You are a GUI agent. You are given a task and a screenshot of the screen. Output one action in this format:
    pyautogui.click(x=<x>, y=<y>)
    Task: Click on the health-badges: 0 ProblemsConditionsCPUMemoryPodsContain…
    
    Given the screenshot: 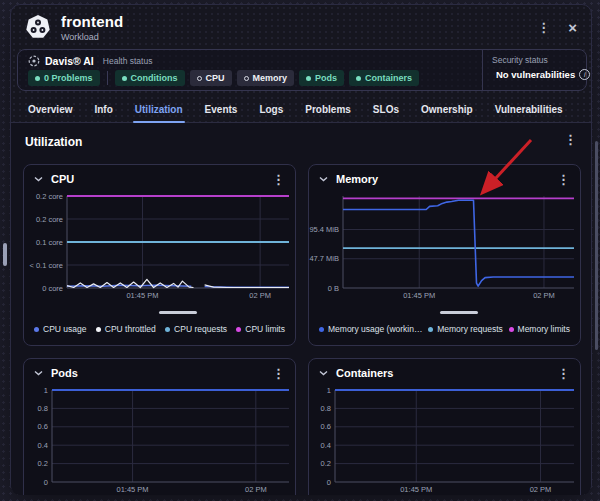 What is the action you would take?
    pyautogui.click(x=250, y=78)
    